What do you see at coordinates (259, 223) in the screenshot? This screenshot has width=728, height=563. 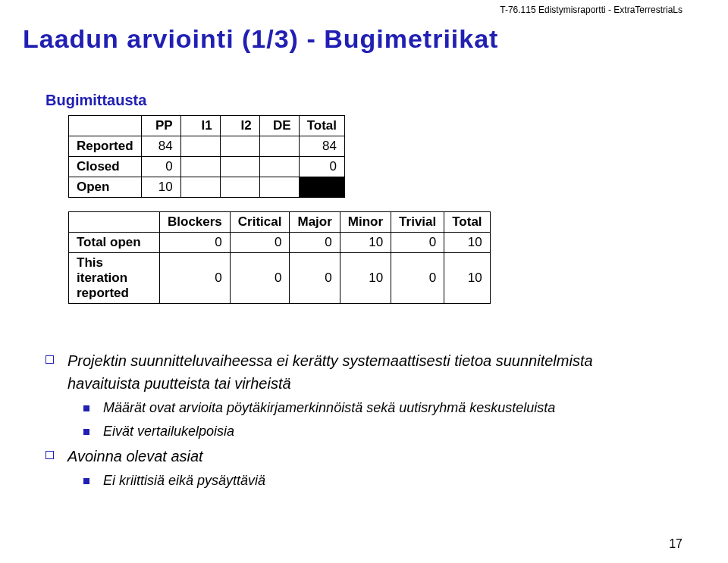 I see `col-critical: Critical` at bounding box center [259, 223].